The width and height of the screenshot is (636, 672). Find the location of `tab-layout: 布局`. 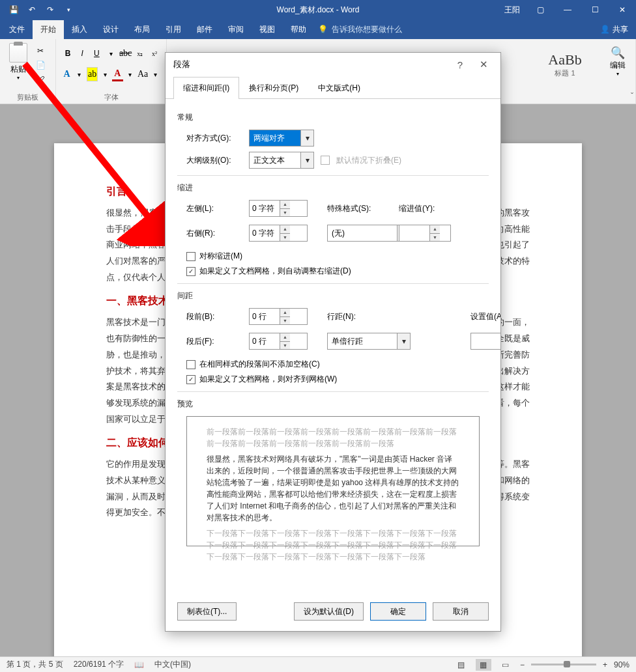

tab-layout: 布局 is located at coordinates (142, 30).